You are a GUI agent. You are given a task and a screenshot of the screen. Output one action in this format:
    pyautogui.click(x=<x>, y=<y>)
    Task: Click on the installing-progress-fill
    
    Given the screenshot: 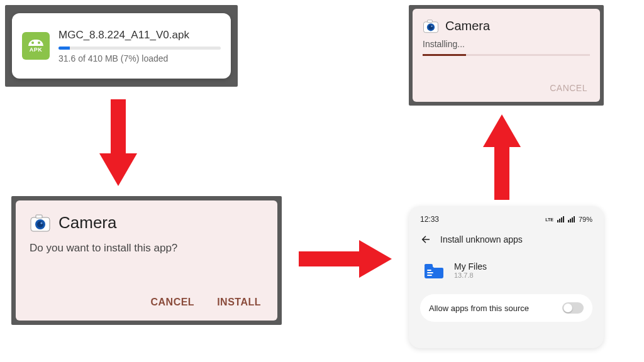 What is the action you would take?
    pyautogui.click(x=444, y=55)
    